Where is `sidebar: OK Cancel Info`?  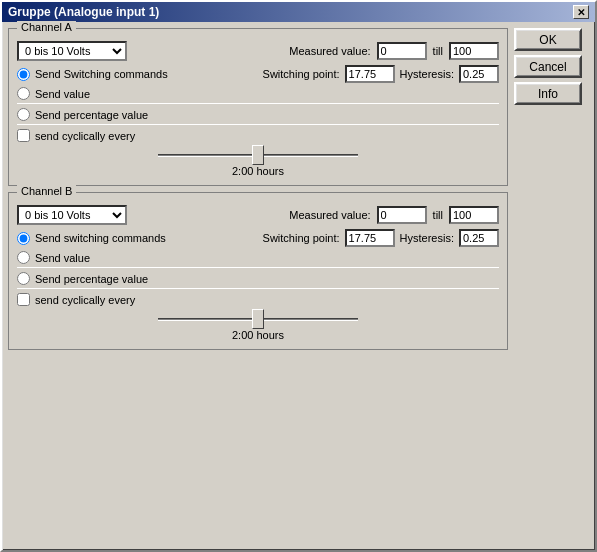 sidebar: OK Cancel Info is located at coordinates (552, 286).